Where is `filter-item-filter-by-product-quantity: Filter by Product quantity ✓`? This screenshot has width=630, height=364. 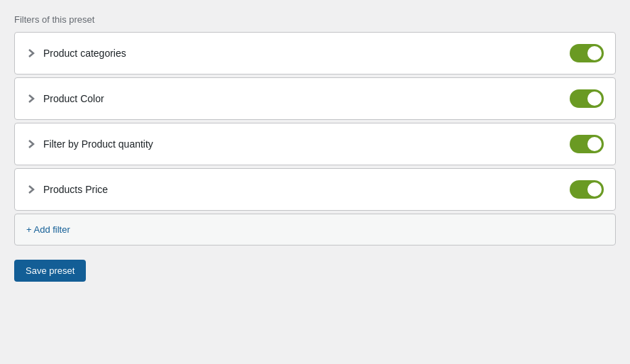
filter-item-filter-by-product-quantity: Filter by Product quantity ✓ is located at coordinates (315, 144).